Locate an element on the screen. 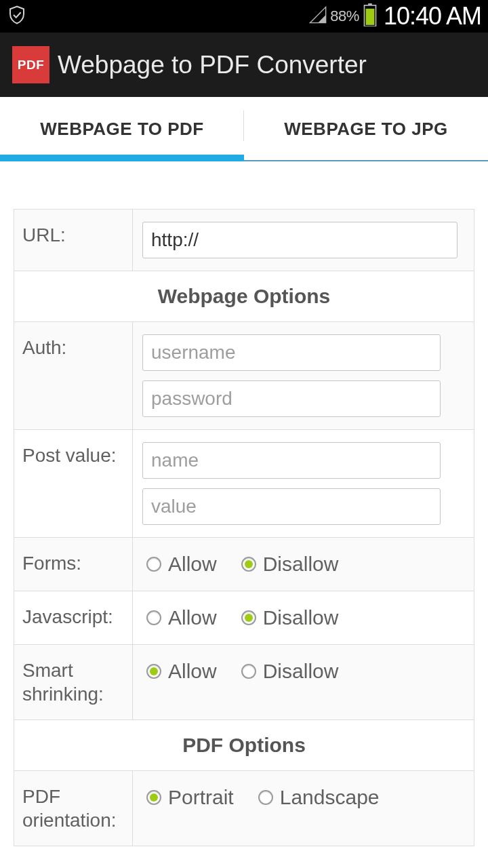 The width and height of the screenshot is (488, 868). tab-webpage-to-pdf: WEBPAGE TO PDF is located at coordinates (122, 129).